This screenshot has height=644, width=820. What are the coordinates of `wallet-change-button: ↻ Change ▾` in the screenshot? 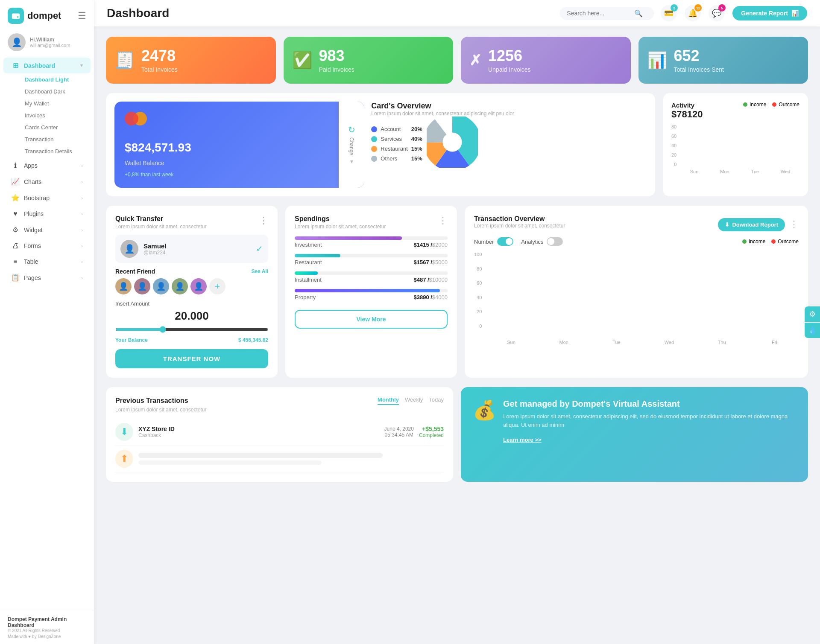 It's located at (351, 145).